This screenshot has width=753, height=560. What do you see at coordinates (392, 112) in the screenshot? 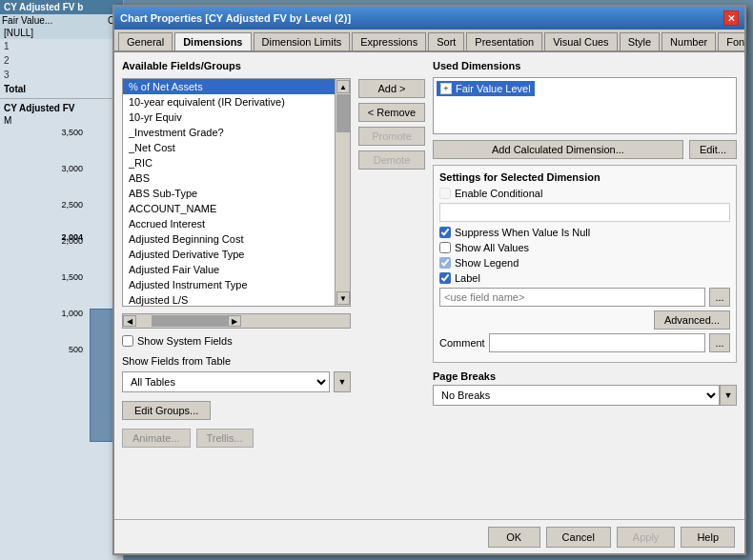
I see `remove-button: < Remove` at bounding box center [392, 112].